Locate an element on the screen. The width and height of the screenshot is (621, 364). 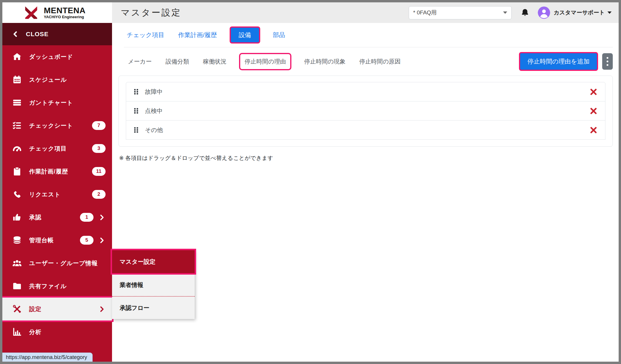
category-row-other: その他 is located at coordinates (366, 130).